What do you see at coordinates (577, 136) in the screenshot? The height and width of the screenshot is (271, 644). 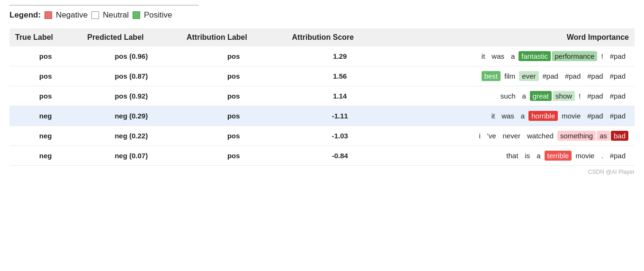 I see `word-token: something` at bounding box center [577, 136].